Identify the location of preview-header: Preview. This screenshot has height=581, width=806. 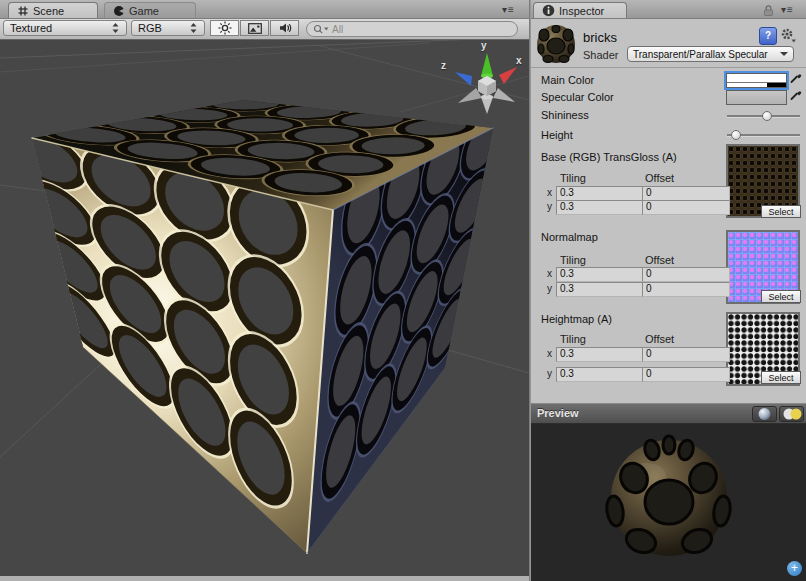
(668, 414).